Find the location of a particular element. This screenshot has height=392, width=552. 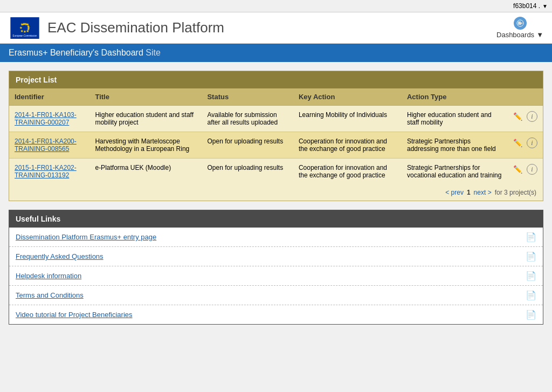

cell-key-action: Learning Mobility of Individuals is located at coordinates (347, 119).